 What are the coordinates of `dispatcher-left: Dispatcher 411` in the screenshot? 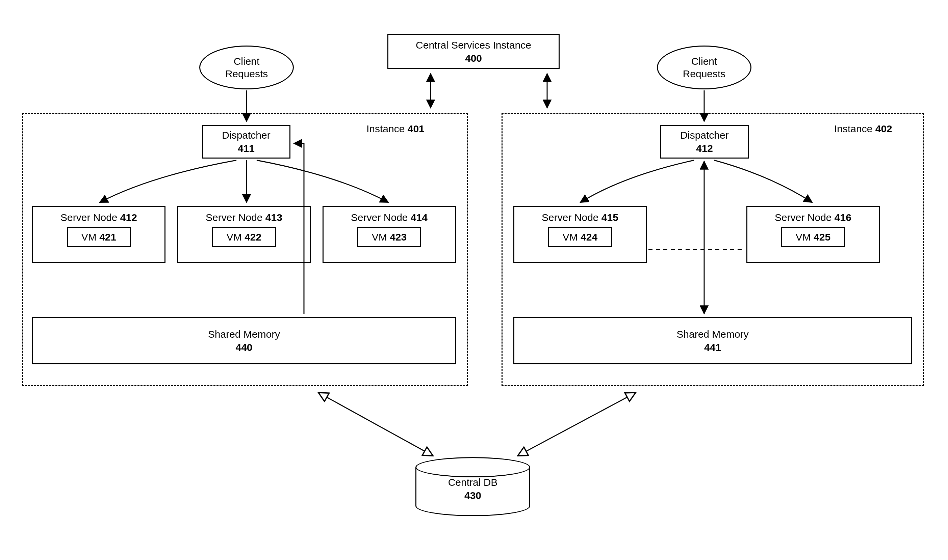 It's located at (246, 142).